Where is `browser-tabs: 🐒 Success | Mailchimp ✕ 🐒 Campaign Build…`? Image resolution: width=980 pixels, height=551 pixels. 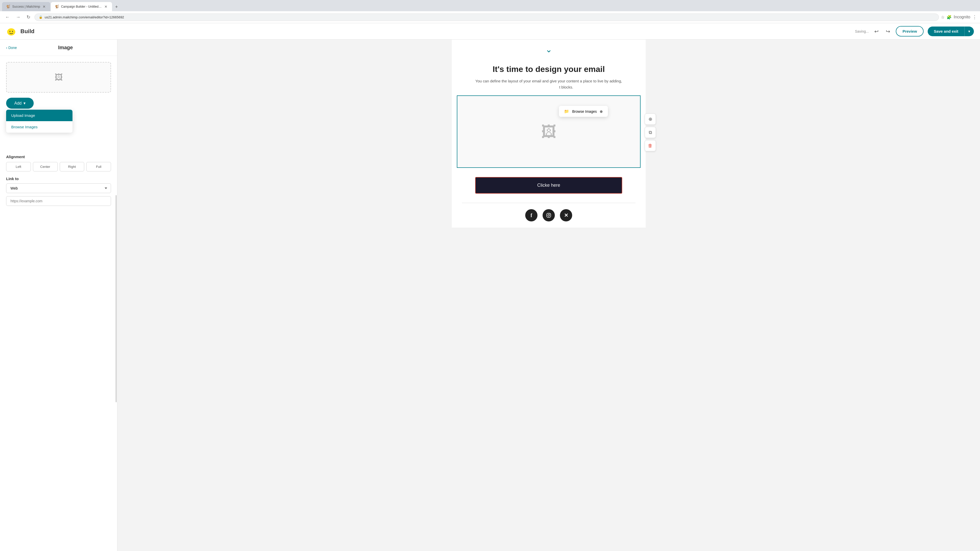 browser-tabs: 🐒 Success | Mailchimp ✕ 🐒 Campaign Build… is located at coordinates (490, 6).